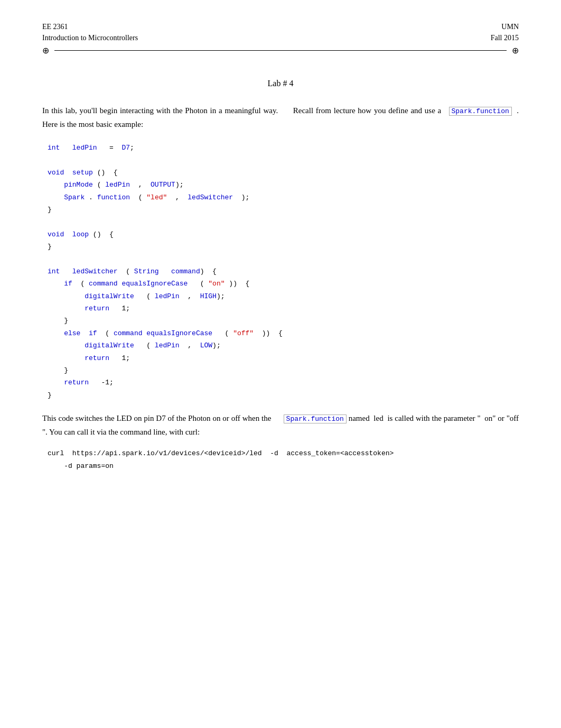  Describe the element at coordinates (283, 283) in the screenshot. I see `code-line-12: if ( command equalsIgnoreCase ( "on" )) …` at that location.